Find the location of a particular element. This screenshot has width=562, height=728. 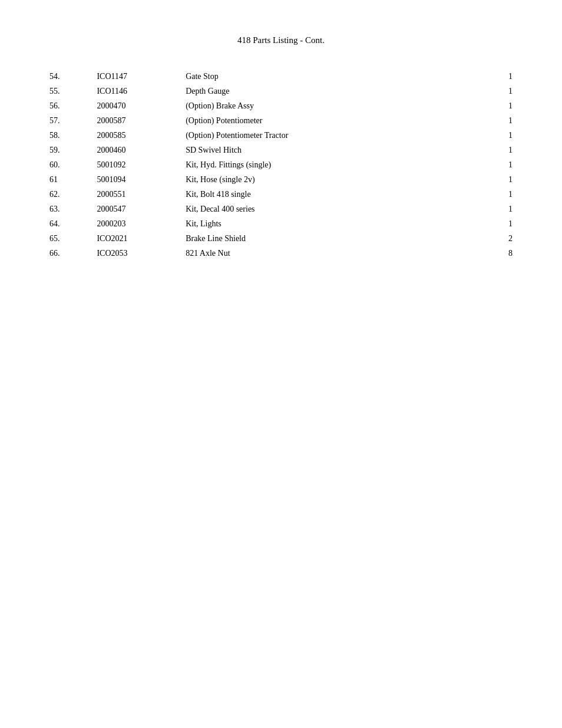

part-description: Depth Gauge is located at coordinates (331, 91).